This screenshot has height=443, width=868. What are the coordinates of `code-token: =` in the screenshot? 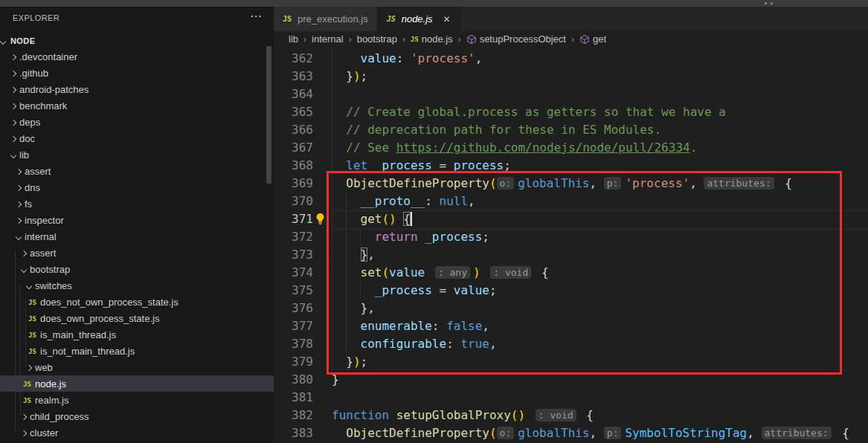 It's located at (443, 290).